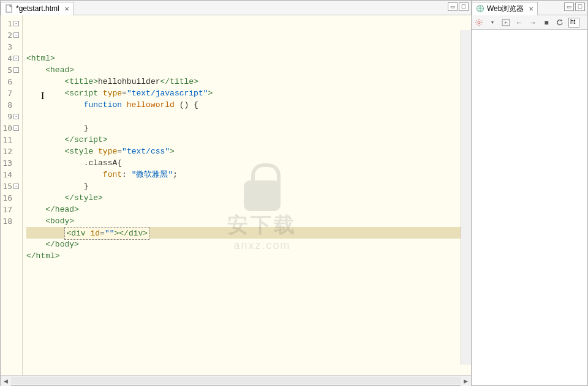 The image size is (588, 386). Describe the element at coordinates (505, 9) in the screenshot. I see `browser-tab-label: Web浏览器` at that location.